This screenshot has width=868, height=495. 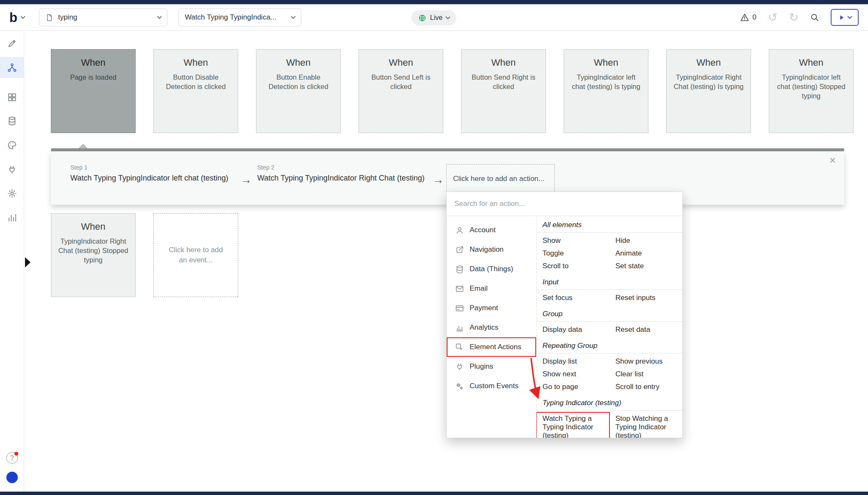 What do you see at coordinates (236, 17) in the screenshot?
I see `workflow-selector-value: Watch Typing TypingIndica...` at bounding box center [236, 17].